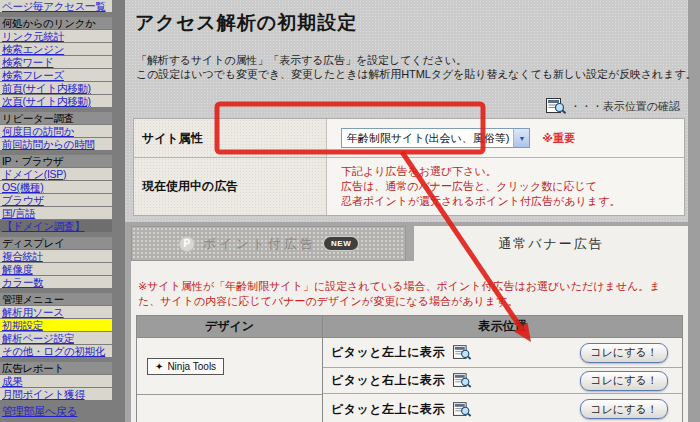  I want to click on sidebar-item-visit-count: 何度目の訪問か, so click(56, 131).